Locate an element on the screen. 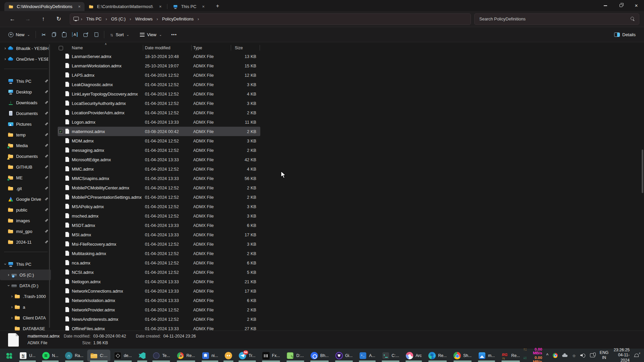  back-button: ← is located at coordinates (12, 19).